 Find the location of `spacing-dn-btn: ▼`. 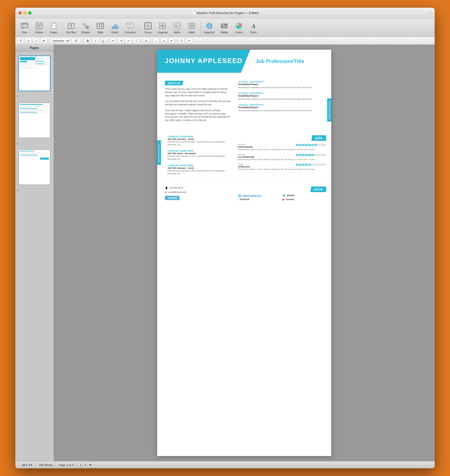

spacing-dn-btn: ▼ is located at coordinates (172, 41).